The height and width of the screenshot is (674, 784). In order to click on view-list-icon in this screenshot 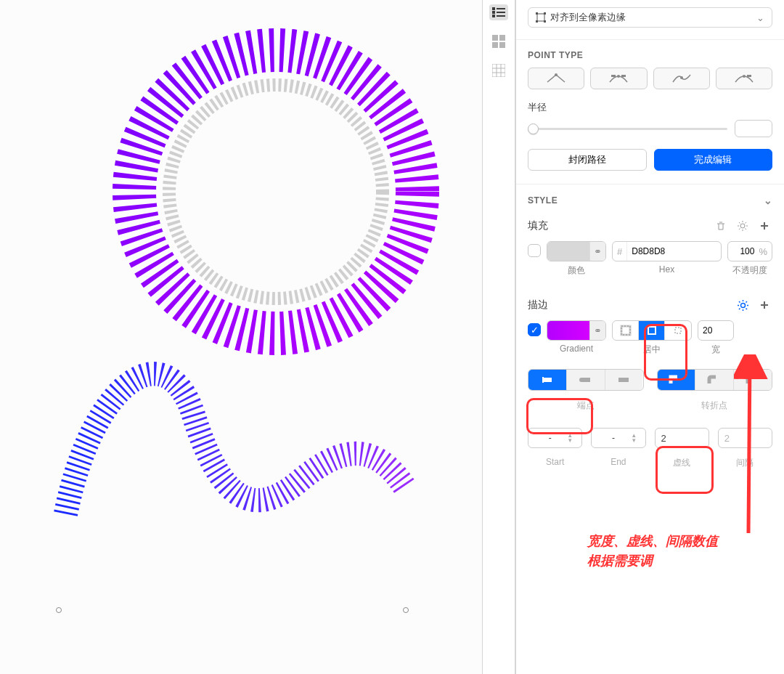, I will do `click(499, 12)`.